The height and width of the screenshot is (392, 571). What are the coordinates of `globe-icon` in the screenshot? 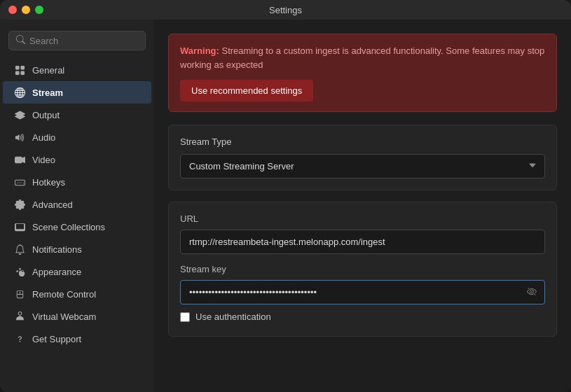 It's located at (20, 92).